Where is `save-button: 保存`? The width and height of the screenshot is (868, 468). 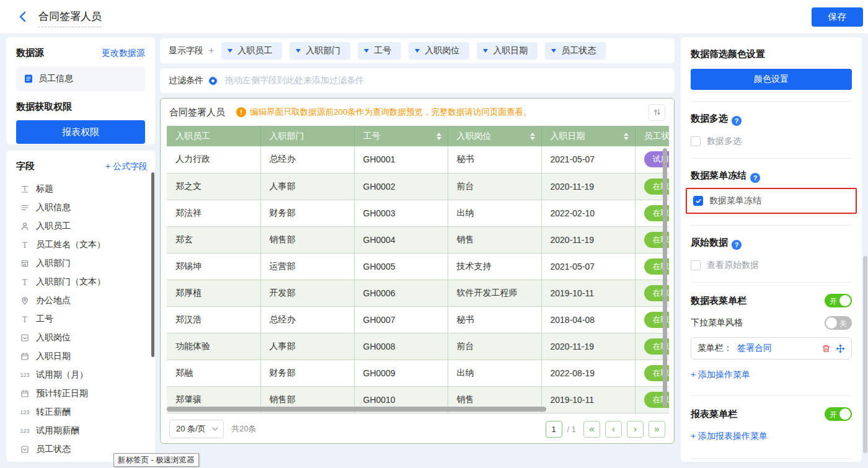 save-button: 保存 is located at coordinates (837, 17).